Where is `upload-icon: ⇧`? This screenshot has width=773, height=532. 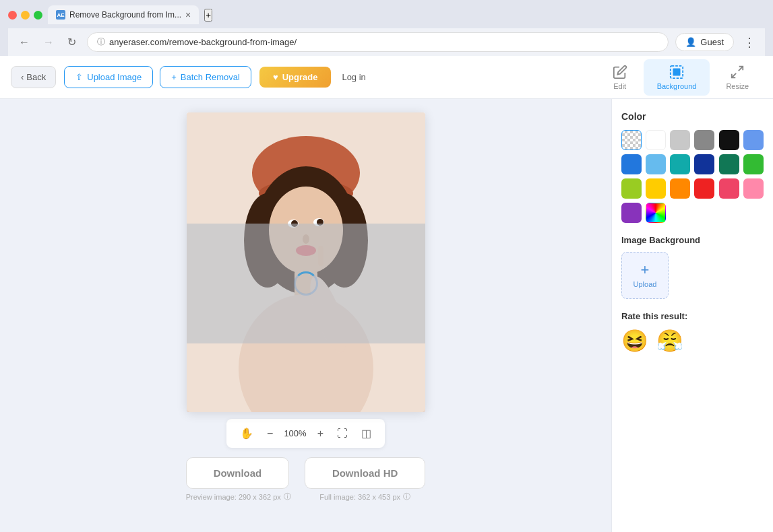 upload-icon: ⇧ is located at coordinates (80, 77).